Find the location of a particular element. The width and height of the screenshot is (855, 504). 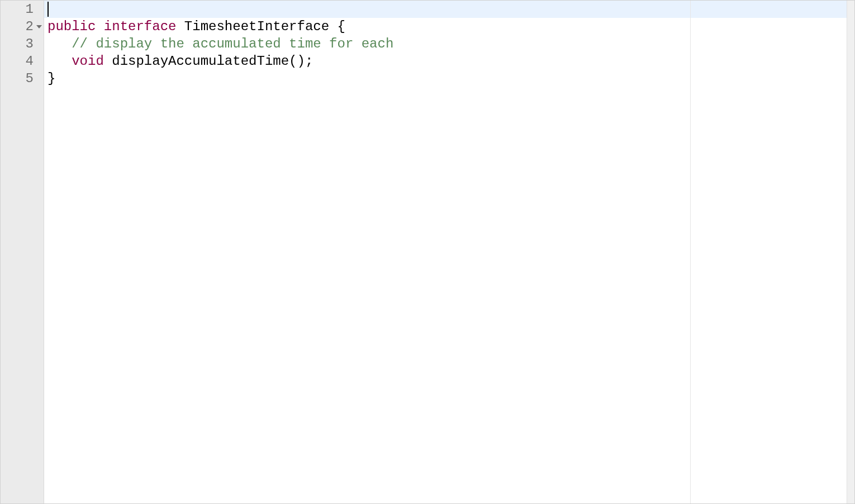

fold-toggle-icon is located at coordinates (39, 27).